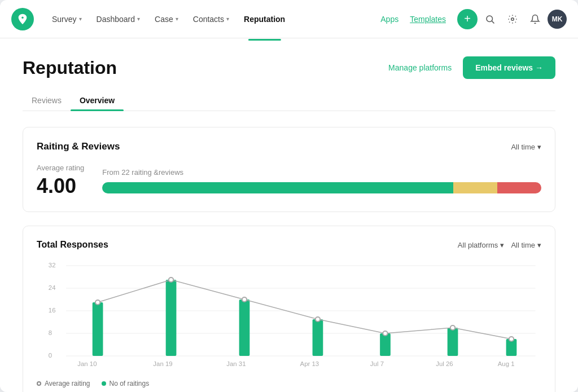 The height and width of the screenshot is (392, 578). What do you see at coordinates (467, 19) in the screenshot?
I see `add-button: +` at bounding box center [467, 19].